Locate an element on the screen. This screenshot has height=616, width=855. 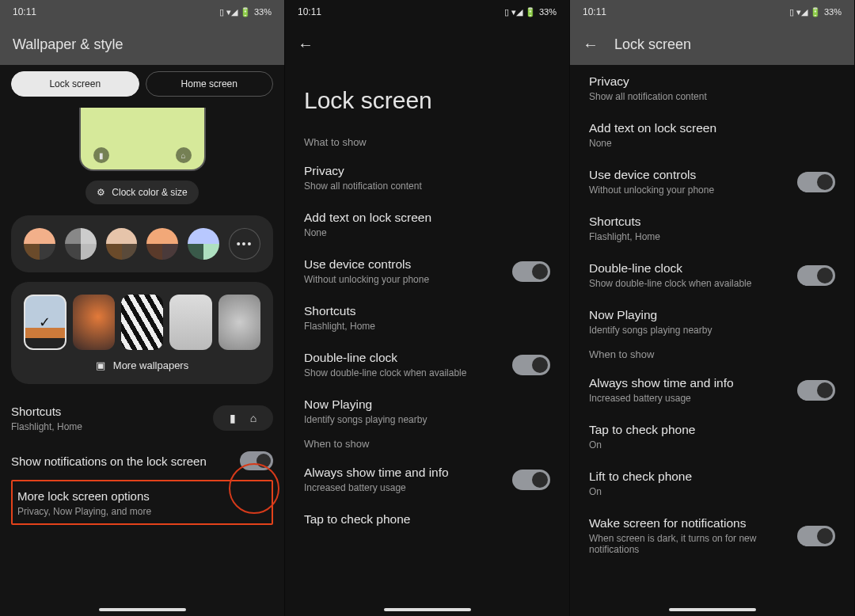
more-wallpapers-button: ▣ More wallpapers is located at coordinates (142, 366).